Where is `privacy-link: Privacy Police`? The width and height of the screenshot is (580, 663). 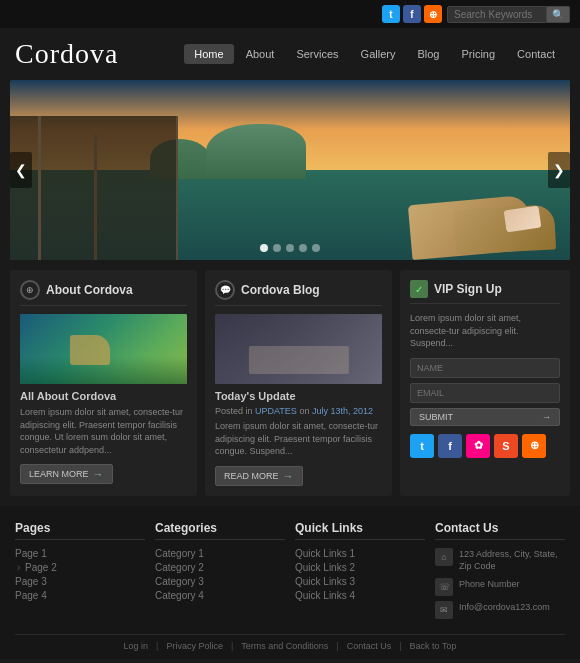
privacy-link: Privacy Police is located at coordinates (194, 646).